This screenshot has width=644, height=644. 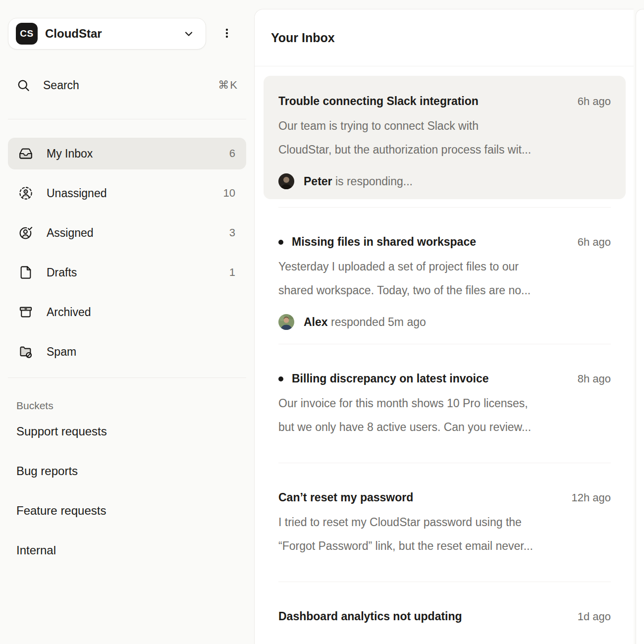 I want to click on conversation-footer-text: Alex responded 5m ago, so click(x=365, y=322).